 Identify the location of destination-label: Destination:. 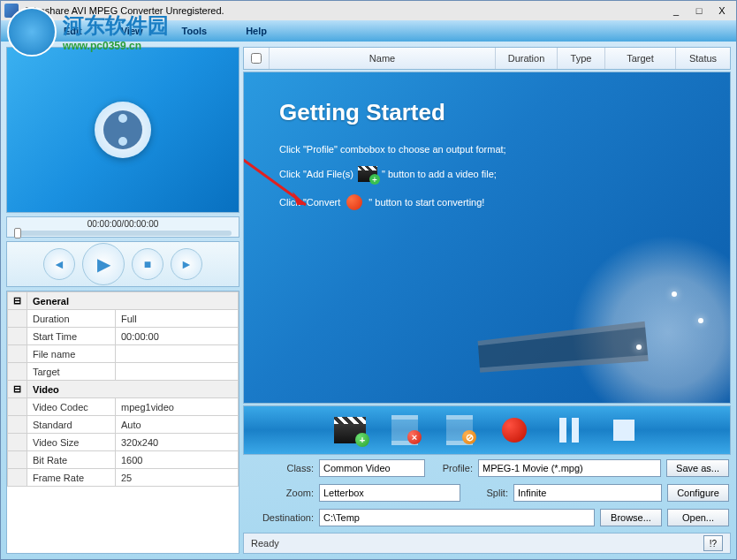
(279, 518).